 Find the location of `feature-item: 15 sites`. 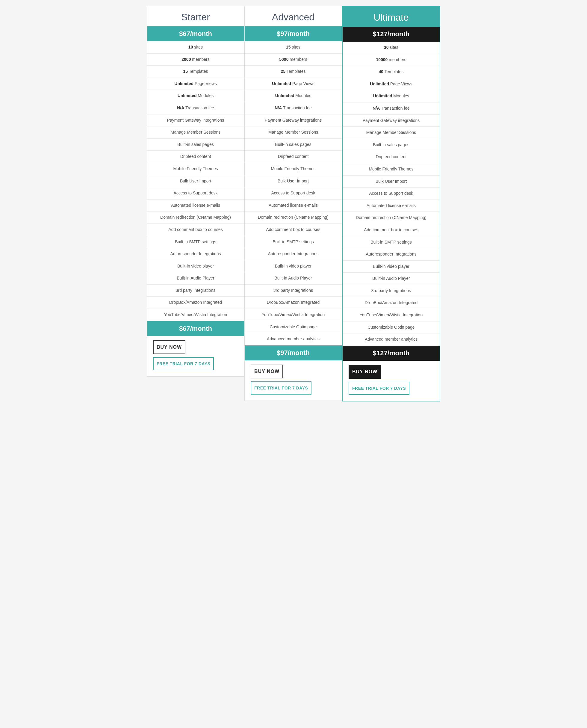

feature-item: 15 sites is located at coordinates (294, 47).